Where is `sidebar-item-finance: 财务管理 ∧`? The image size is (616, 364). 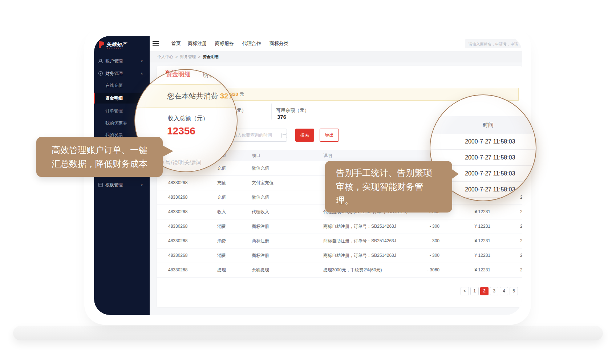
sidebar-item-finance: 财务管理 ∧ is located at coordinates (122, 73).